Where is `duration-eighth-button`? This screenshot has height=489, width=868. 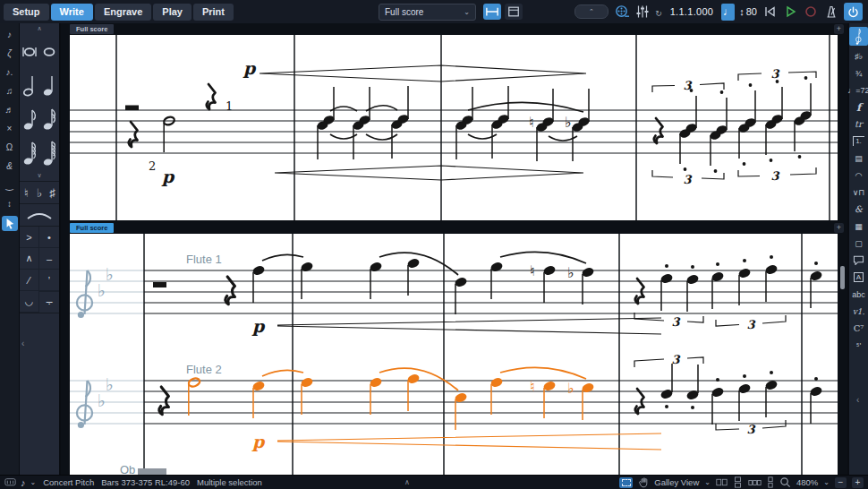
duration-eighth-button is located at coordinates (30, 119).